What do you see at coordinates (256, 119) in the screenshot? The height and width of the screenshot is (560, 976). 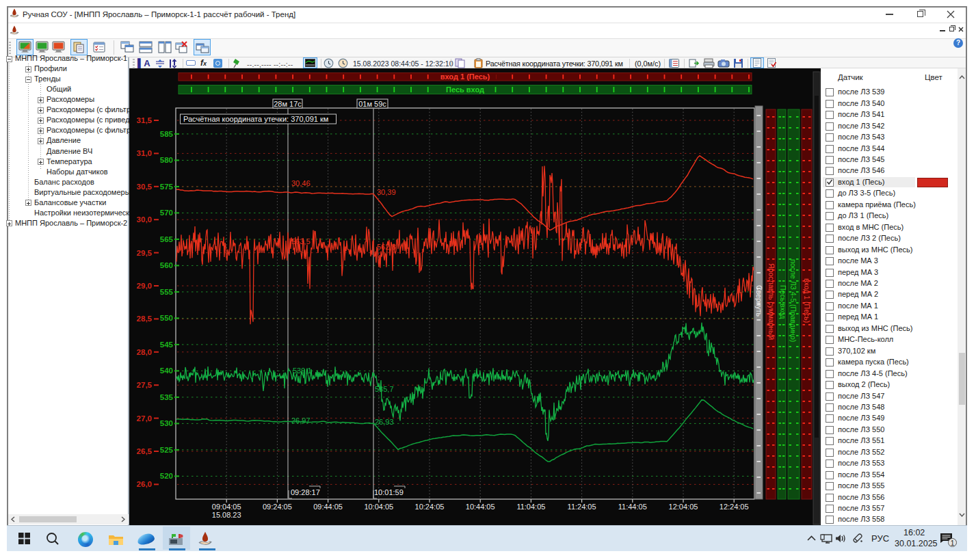 I see `svg-text:Расчётная координата утечки: 3: Расчётная координата утечки: 370,091 км` at bounding box center [256, 119].